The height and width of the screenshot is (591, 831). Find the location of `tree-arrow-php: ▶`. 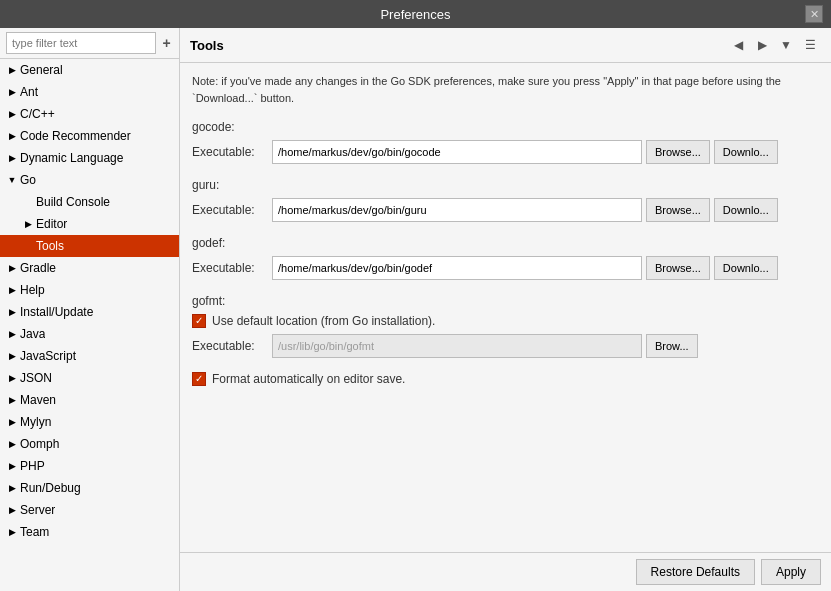

tree-arrow-php: ▶ is located at coordinates (12, 466).